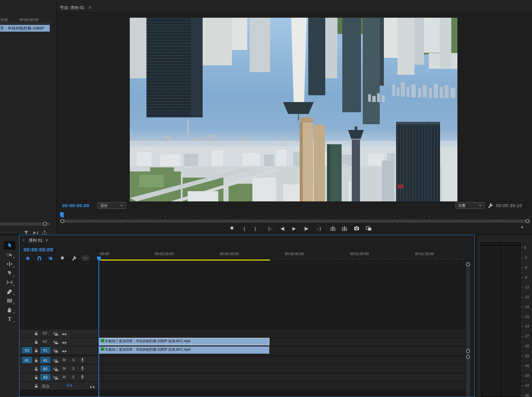 Image resolution: width=532 pixels, height=397 pixels. What do you see at coordinates (27, 350) in the screenshot?
I see `source-patch-v1: V1` at bounding box center [27, 350].